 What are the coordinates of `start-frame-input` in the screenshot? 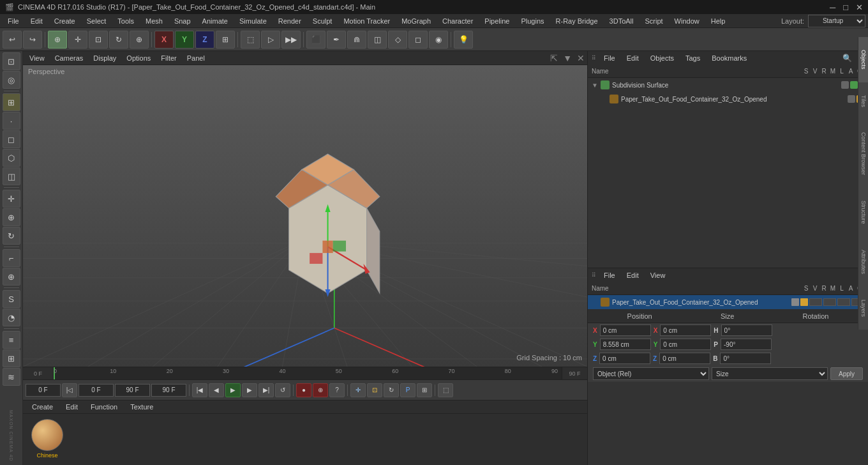 It's located at (96, 390).